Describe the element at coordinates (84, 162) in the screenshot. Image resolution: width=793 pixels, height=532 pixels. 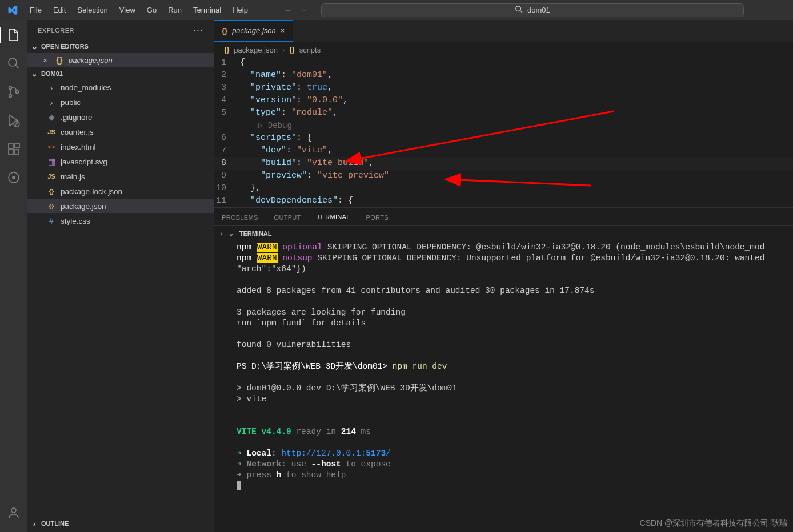
I see `tree-item-label: javascript.svg` at that location.